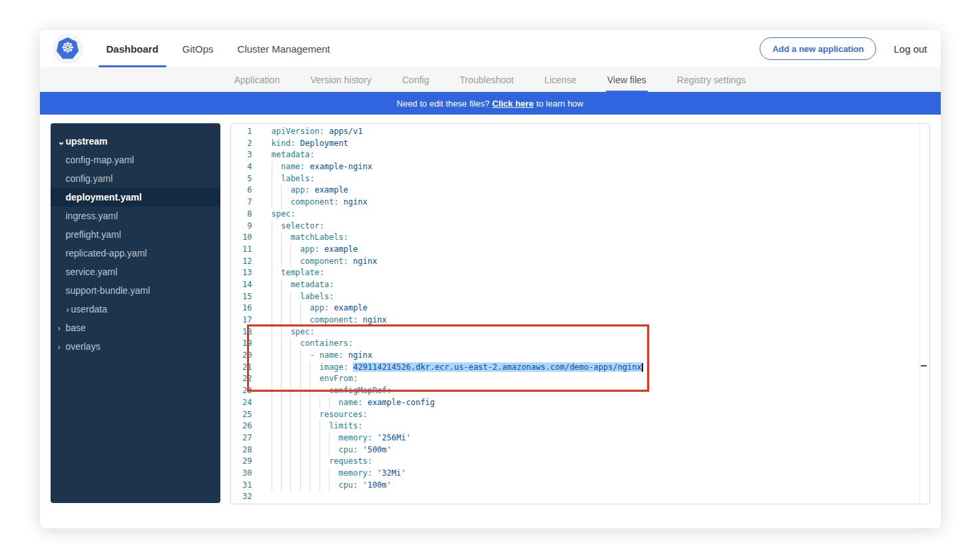  Describe the element at coordinates (242, 486) in the screenshot. I see `line-number: 31` at that location.